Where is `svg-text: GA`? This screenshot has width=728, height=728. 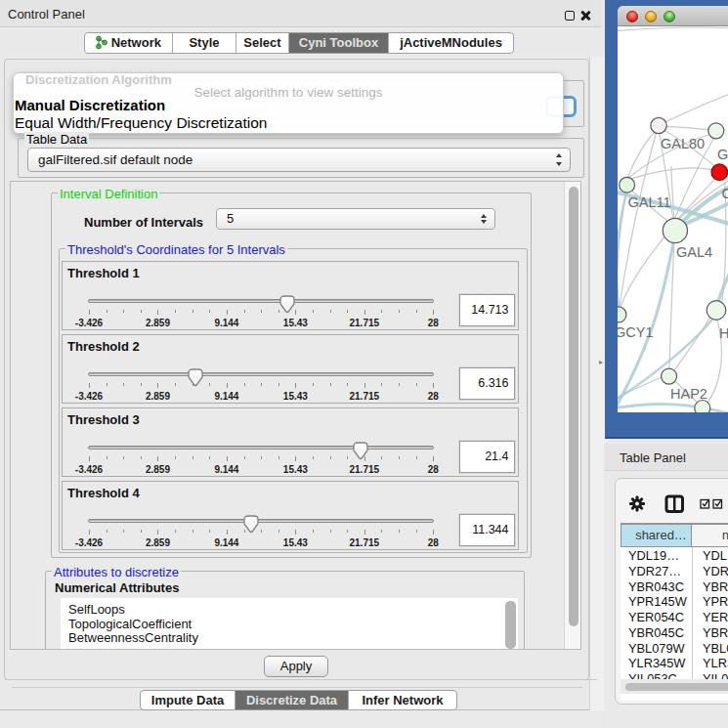
svg-text: GA is located at coordinates (723, 154).